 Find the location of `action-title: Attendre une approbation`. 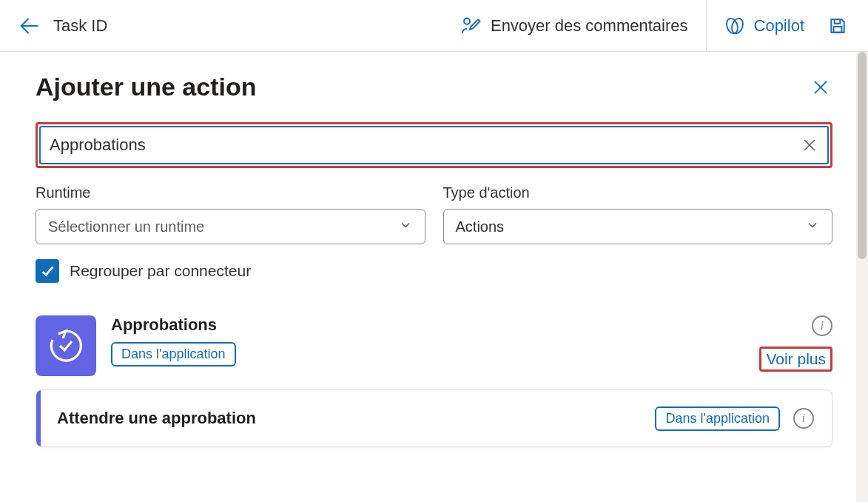

action-title: Attendre une approbation is located at coordinates (348, 418).